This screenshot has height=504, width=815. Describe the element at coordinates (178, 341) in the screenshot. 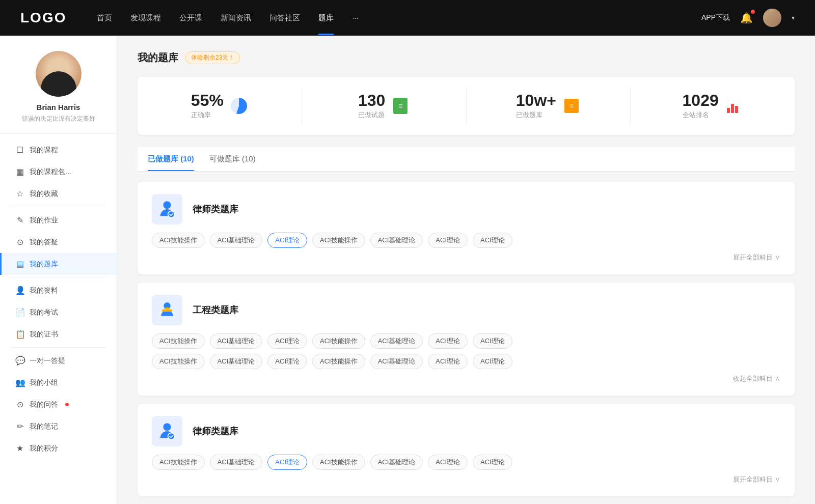

I see `eng-tag-0: ACI技能操作` at that location.